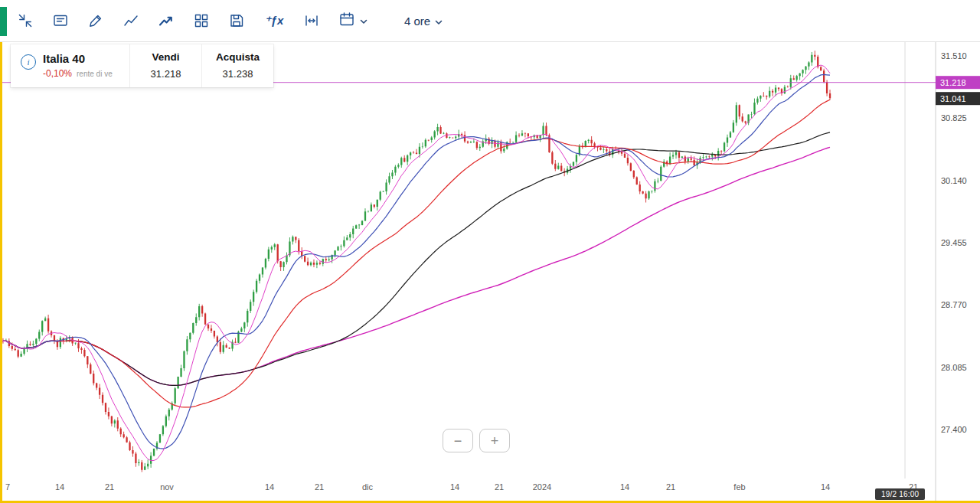  Describe the element at coordinates (201, 21) in the screenshot. I see `grid-icon` at that location.